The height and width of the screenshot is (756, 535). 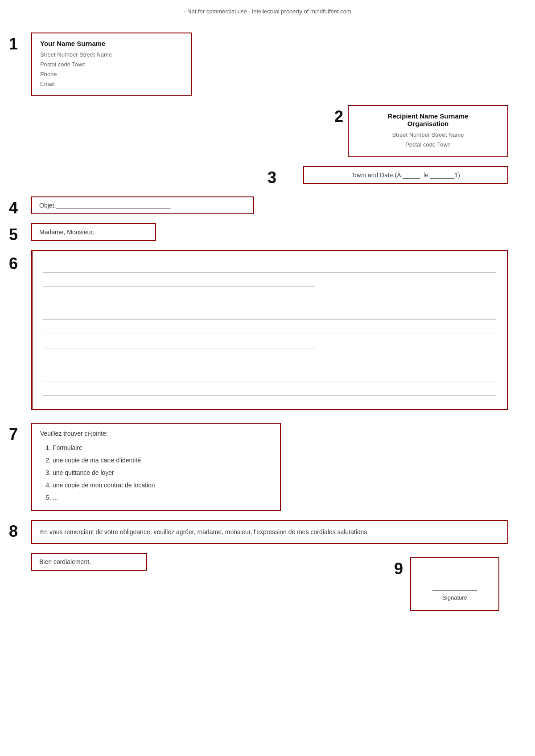 What do you see at coordinates (339, 117) in the screenshot?
I see `section2-number: 2` at bounding box center [339, 117].